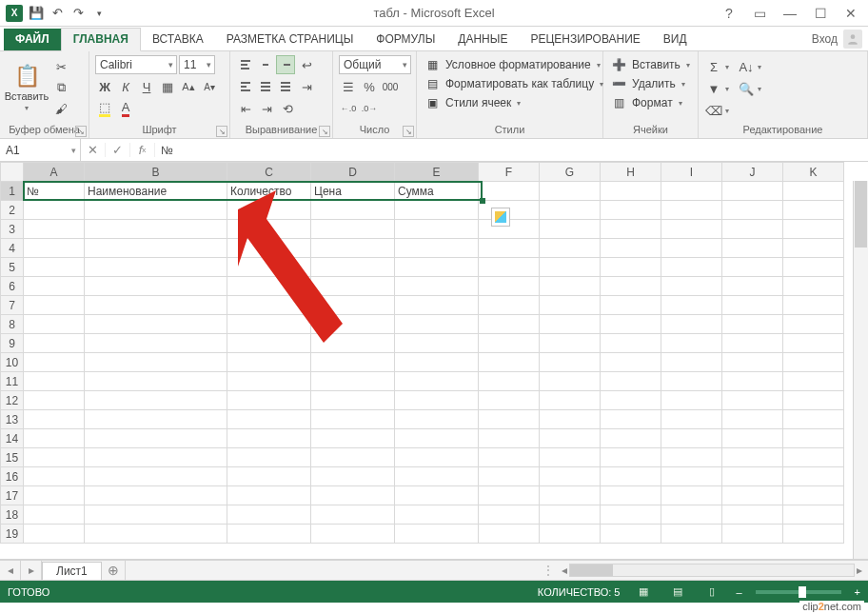 The height and width of the screenshot is (614, 868). I want to click on fill-icon: ▼, so click(714, 89).